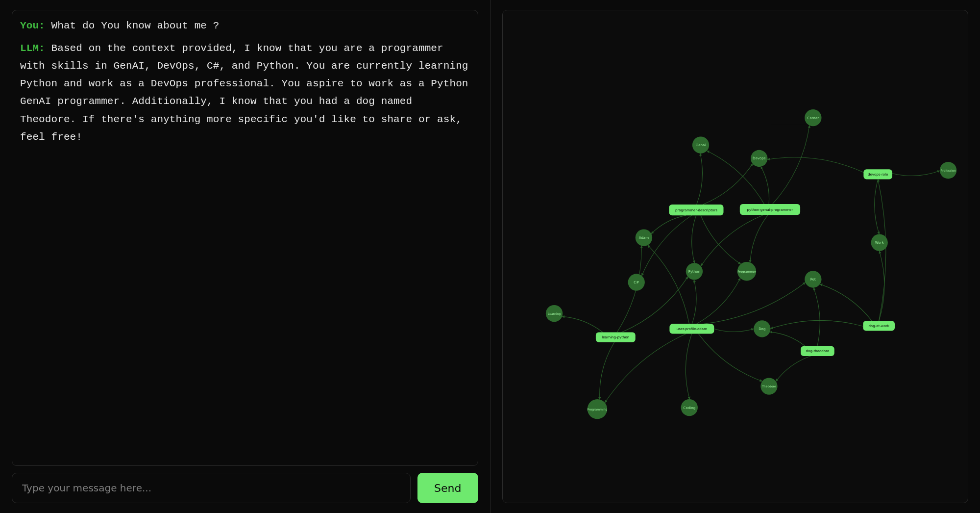 This screenshot has height=513, width=980. Describe the element at coordinates (747, 271) in the screenshot. I see `graph-node-programmer: Programmer` at that location.